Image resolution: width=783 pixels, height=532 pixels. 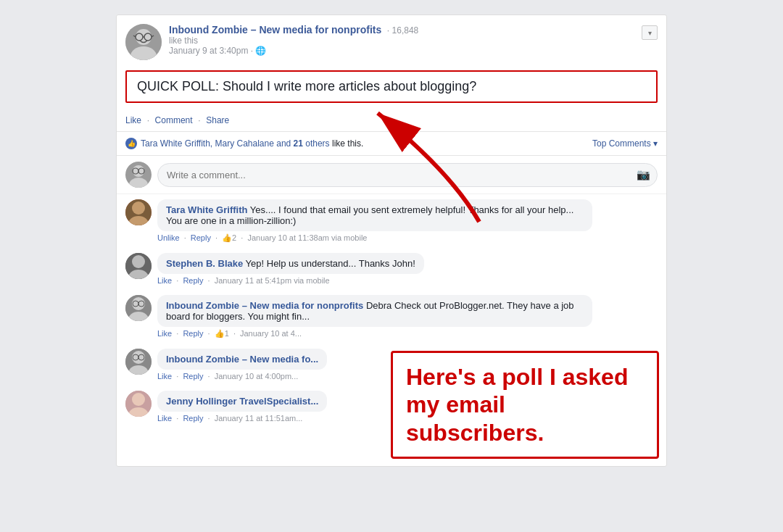 What do you see at coordinates (650, 33) in the screenshot?
I see `post-dropdown-button: ▾` at bounding box center [650, 33].